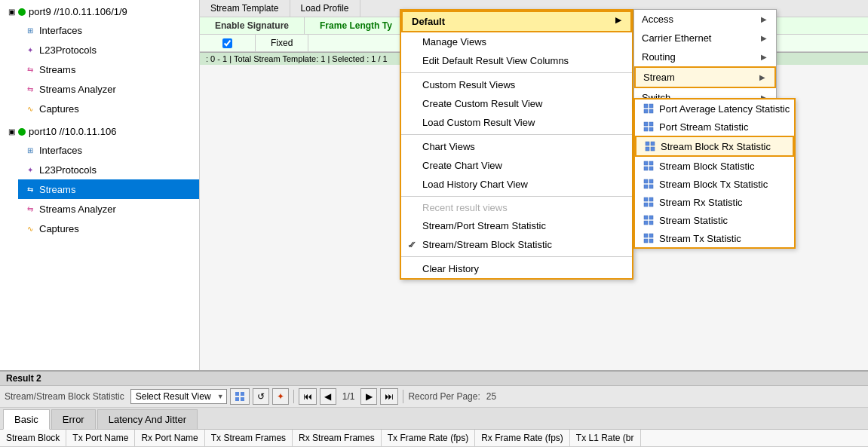 This screenshot has width=868, height=447. What do you see at coordinates (517, 184) in the screenshot?
I see `menu-load-history: Load History Chart View` at bounding box center [517, 184].